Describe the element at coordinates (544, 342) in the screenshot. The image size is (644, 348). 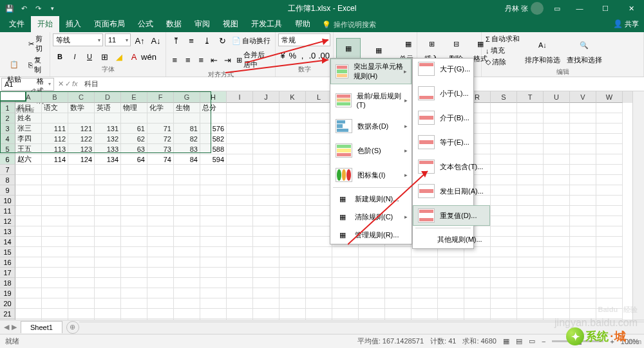
I see `zoom-out-icon: −` at that location.